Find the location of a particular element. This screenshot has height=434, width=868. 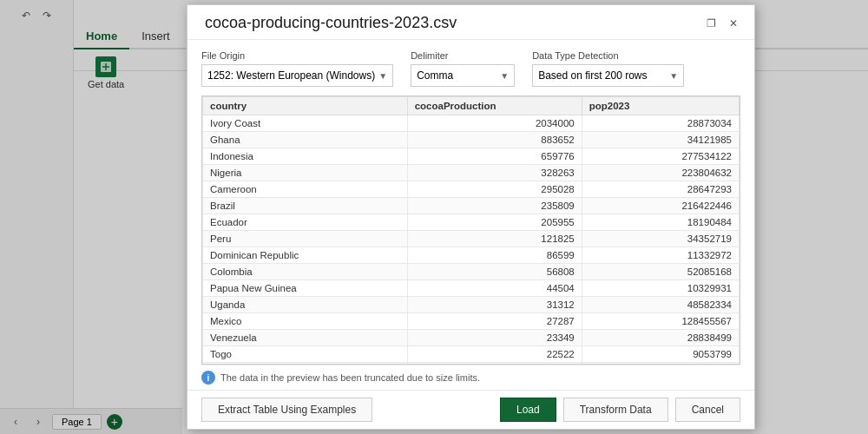

table-cell: 34121985 is located at coordinates (660, 141).